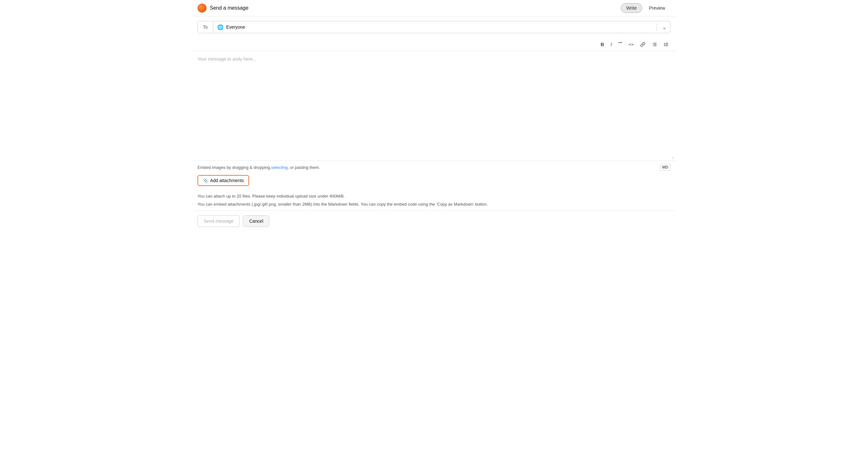  I want to click on page-title: Send a message, so click(229, 8).